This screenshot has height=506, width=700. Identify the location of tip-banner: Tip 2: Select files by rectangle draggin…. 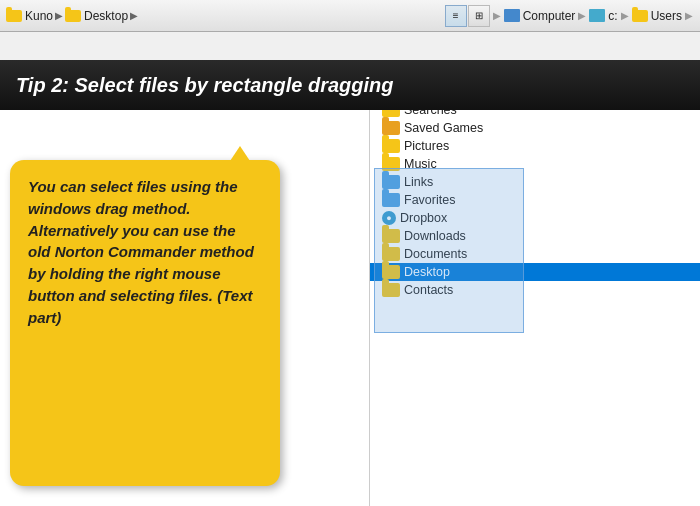
(350, 85).